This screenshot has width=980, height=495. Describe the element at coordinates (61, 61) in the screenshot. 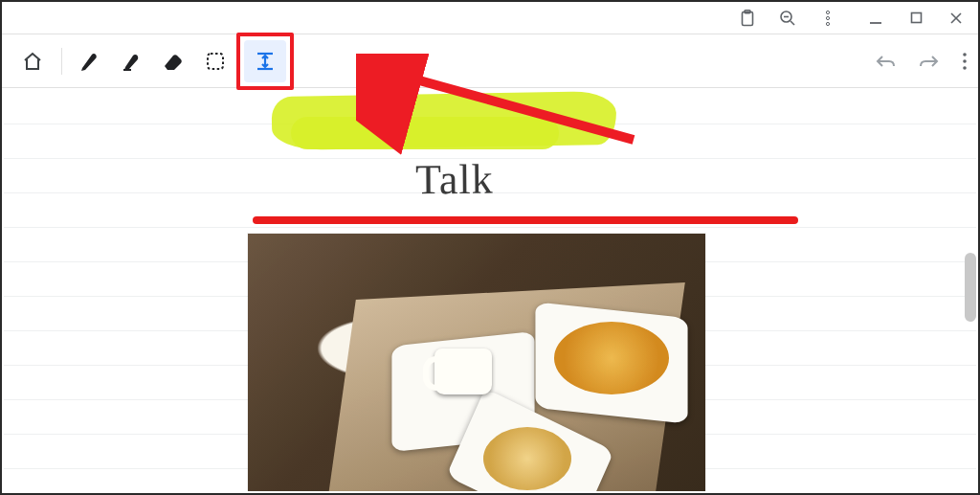

I see `separator` at that location.